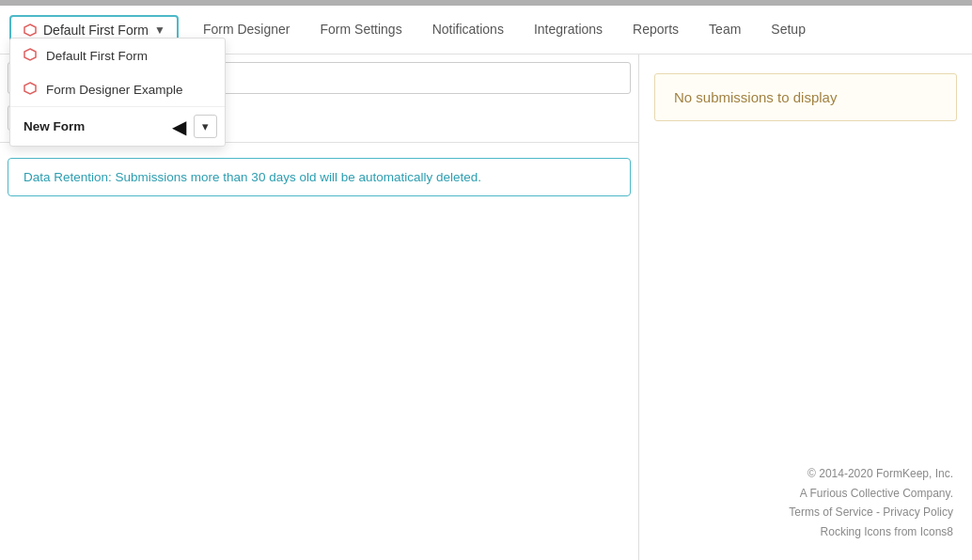  Describe the element at coordinates (118, 89) in the screenshot. I see `dropdown-item-form-designer-example: Form Designer Example` at that location.